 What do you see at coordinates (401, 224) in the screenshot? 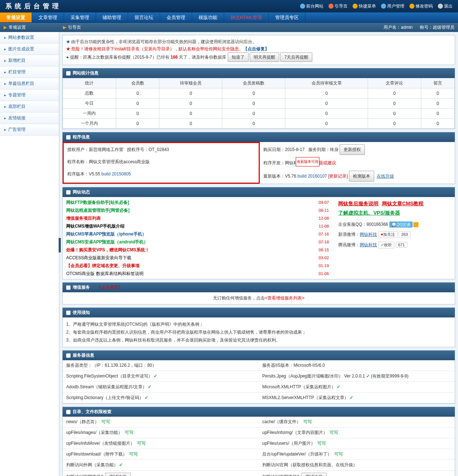
I see `qq-chat-button: 💬QQ交谈` at bounding box center [401, 224].